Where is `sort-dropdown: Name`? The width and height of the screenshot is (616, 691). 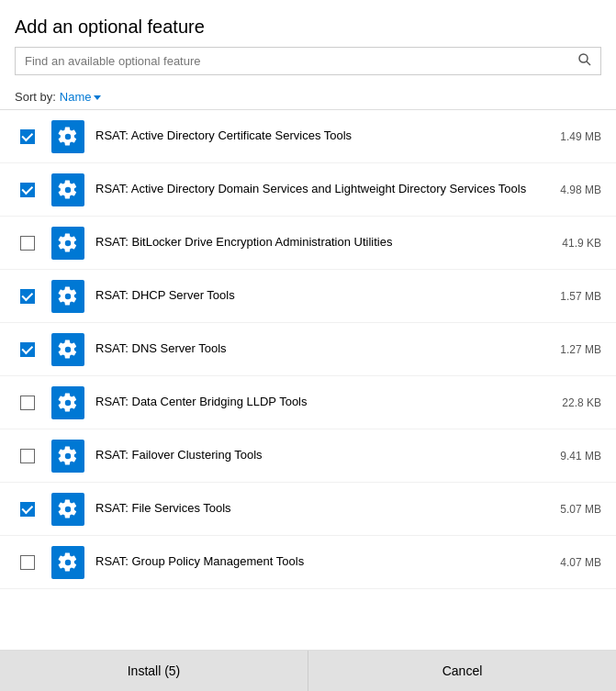
sort-dropdown: Name is located at coordinates (81, 97).